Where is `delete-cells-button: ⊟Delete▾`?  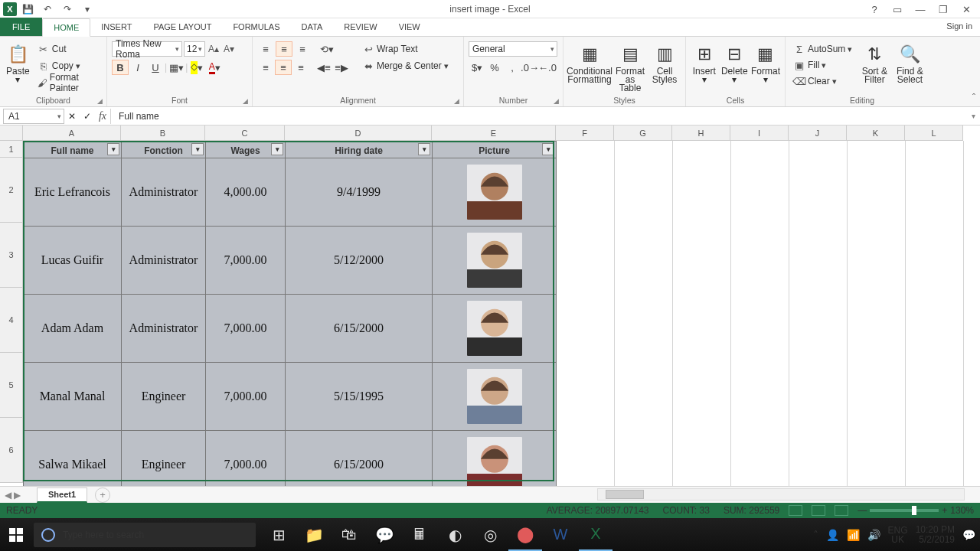
delete-cells-button: ⊟Delete▾ is located at coordinates (733, 63).